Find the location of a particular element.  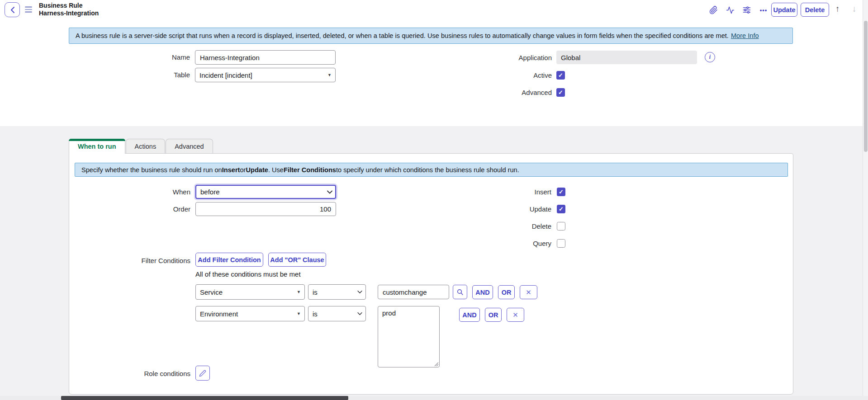

context-menu-icon is located at coordinates (28, 9).